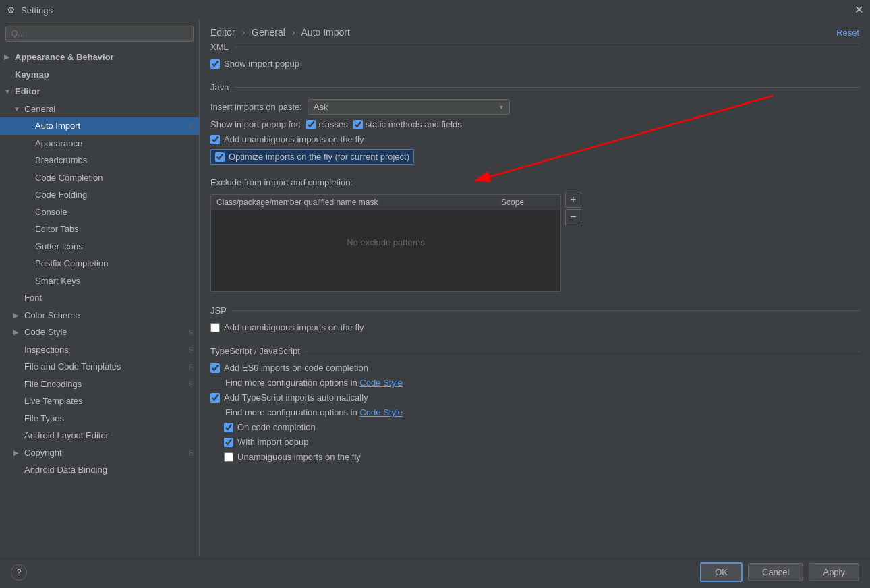 This screenshot has height=588, width=870. I want to click on es6-code-style-link: Code Style, so click(381, 383).